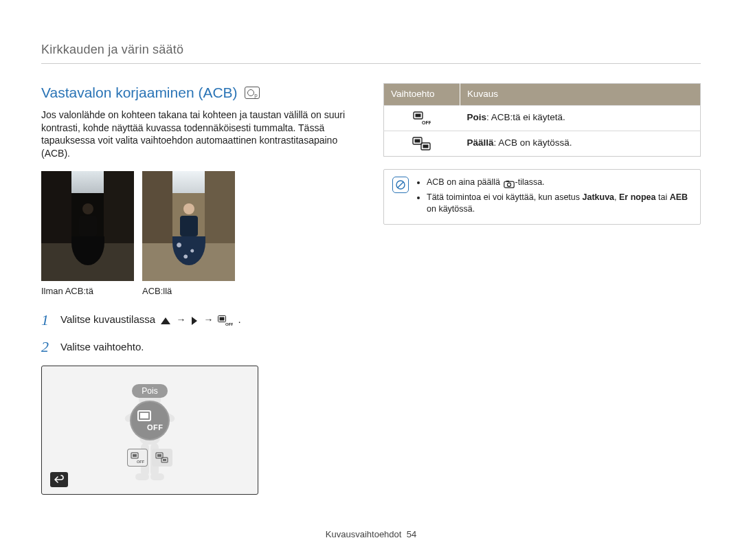  Describe the element at coordinates (553, 197) in the screenshot. I see `info-list: ACB on aina päällä -tilassa. Tätä toimin…` at that location.